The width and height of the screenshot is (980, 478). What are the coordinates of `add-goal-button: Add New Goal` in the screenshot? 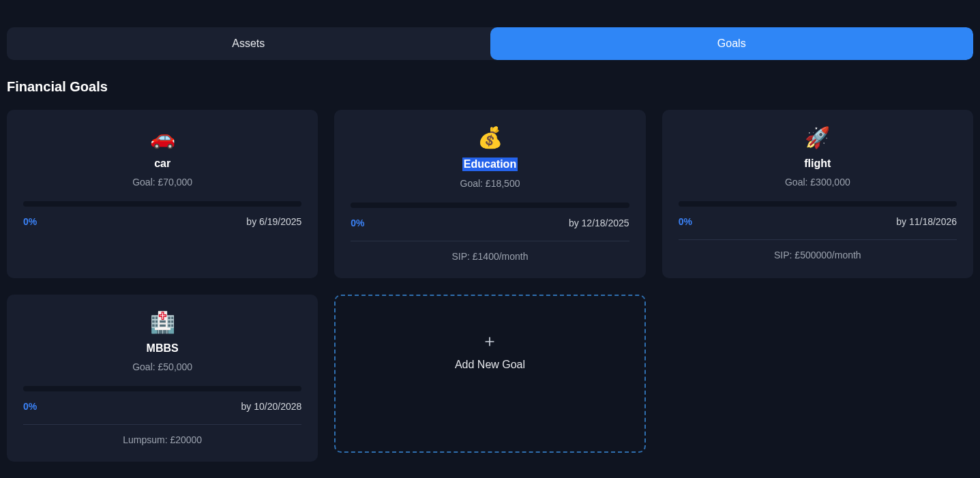 It's located at (490, 374).